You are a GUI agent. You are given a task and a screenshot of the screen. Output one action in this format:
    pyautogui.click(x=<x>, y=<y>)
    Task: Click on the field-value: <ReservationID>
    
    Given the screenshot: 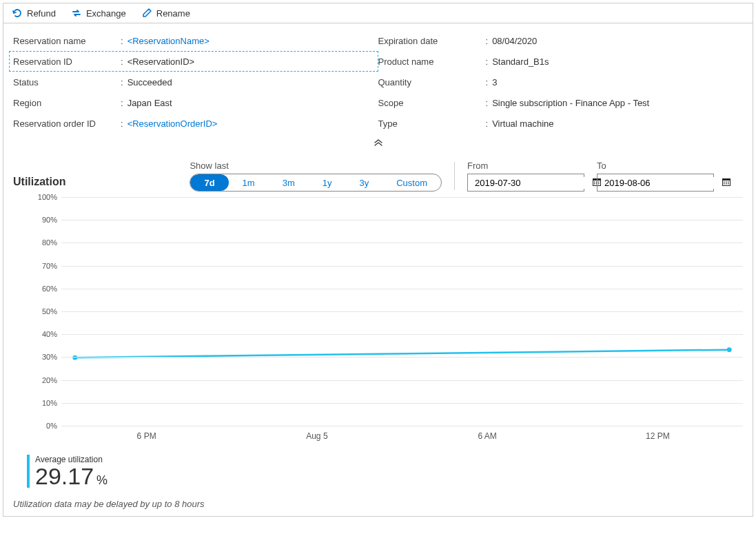 What is the action you would take?
    pyautogui.click(x=161, y=62)
    